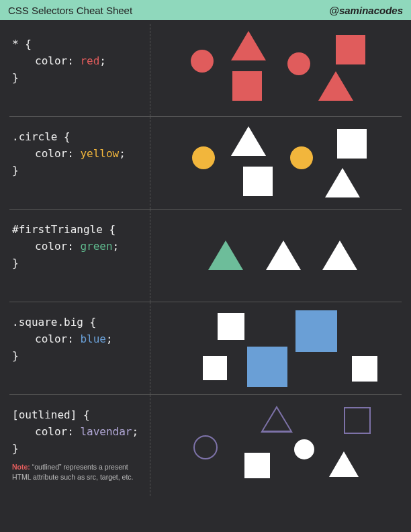 Image resolution: width=411 pixels, height=532 pixels. Describe the element at coordinates (73, 472) in the screenshot. I see `note-body: “outlined” represents a present HTML att…` at that location.